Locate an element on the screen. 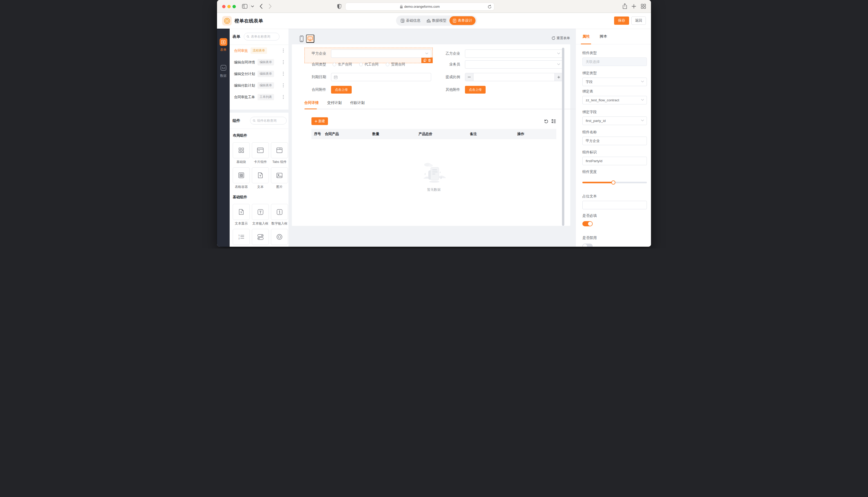 The width and height of the screenshot is (868, 497). mobile-preview-button is located at coordinates (302, 39).